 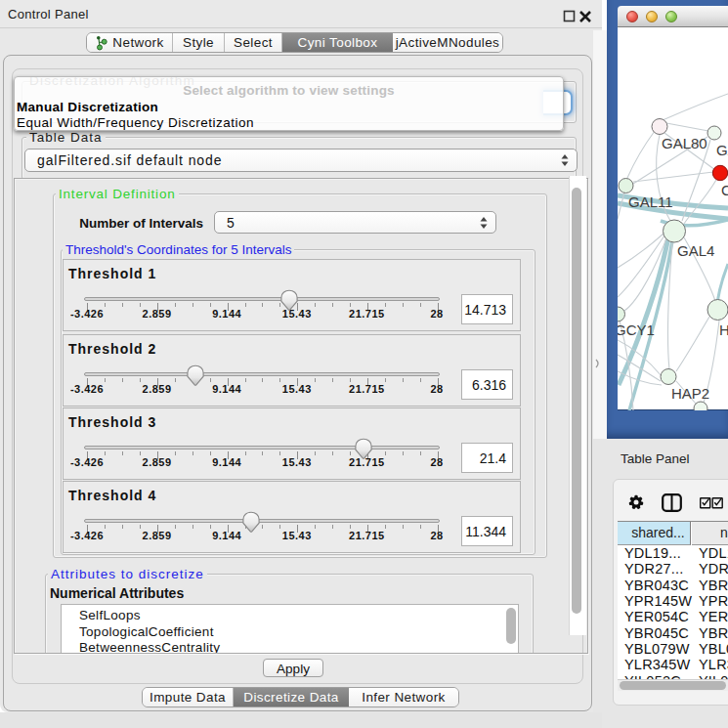 What do you see at coordinates (722, 150) in the screenshot?
I see `svg-text: GA` at bounding box center [722, 150].